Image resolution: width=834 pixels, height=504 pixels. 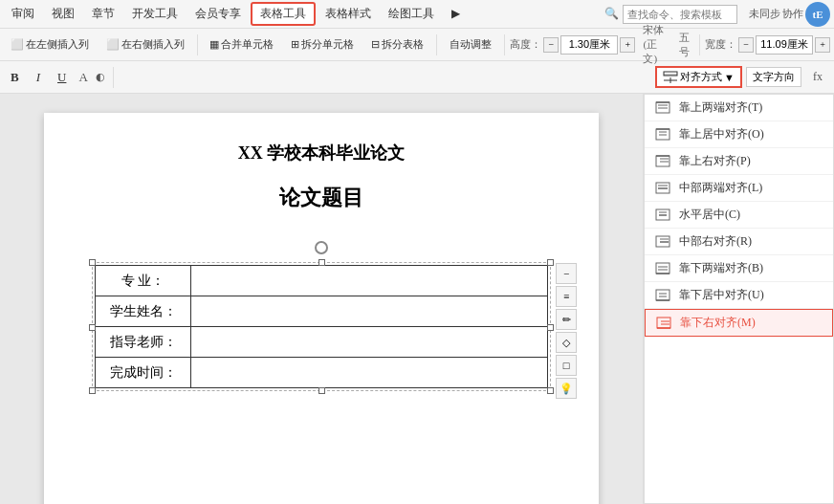 What do you see at coordinates (417, 45) in the screenshot?
I see `toolbar-row1: ⬜ 在左侧插入列 ⬜ 在右侧插入列 ▦ 合并单元格 ⊞ 拆分单元格 ⊟ 拆分表格…` at bounding box center [417, 45].